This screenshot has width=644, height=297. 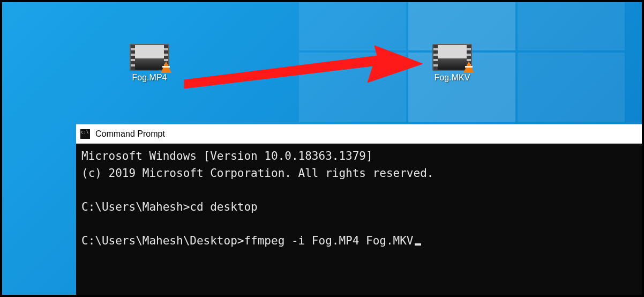 What do you see at coordinates (149, 63) in the screenshot?
I see `desktop-file-mp4: Fog.MP4` at bounding box center [149, 63].